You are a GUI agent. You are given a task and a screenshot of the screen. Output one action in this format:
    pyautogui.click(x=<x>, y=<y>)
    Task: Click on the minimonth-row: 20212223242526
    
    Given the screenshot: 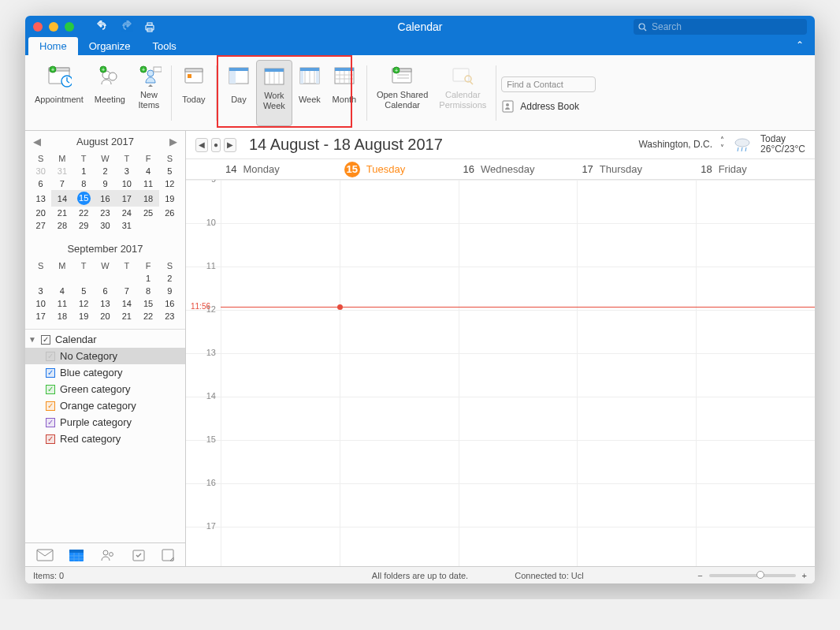 What is the action you would take?
    pyautogui.click(x=106, y=213)
    